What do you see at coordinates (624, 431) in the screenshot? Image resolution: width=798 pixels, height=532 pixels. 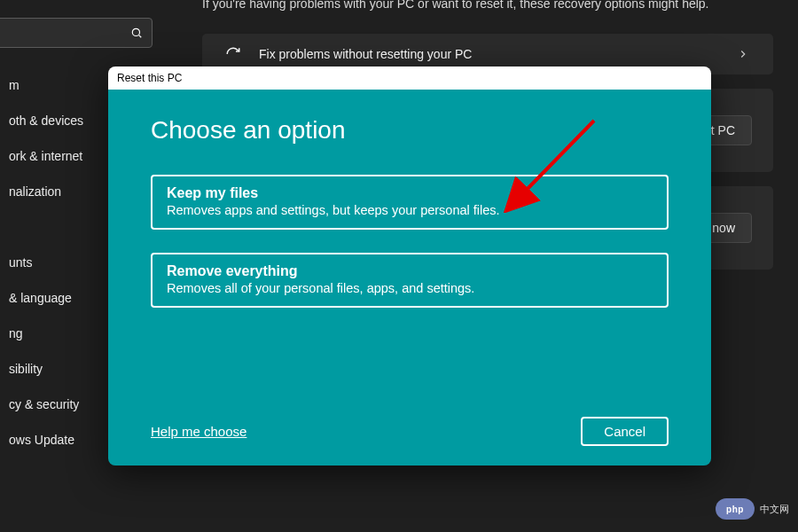 I see `cancel-button: Cancel` at bounding box center [624, 431].